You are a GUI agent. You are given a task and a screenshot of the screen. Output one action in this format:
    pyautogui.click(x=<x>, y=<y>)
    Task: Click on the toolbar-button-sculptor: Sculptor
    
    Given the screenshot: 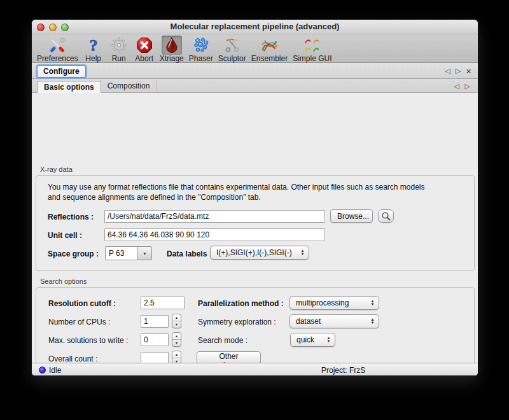 What is the action you would take?
    pyautogui.click(x=232, y=49)
    